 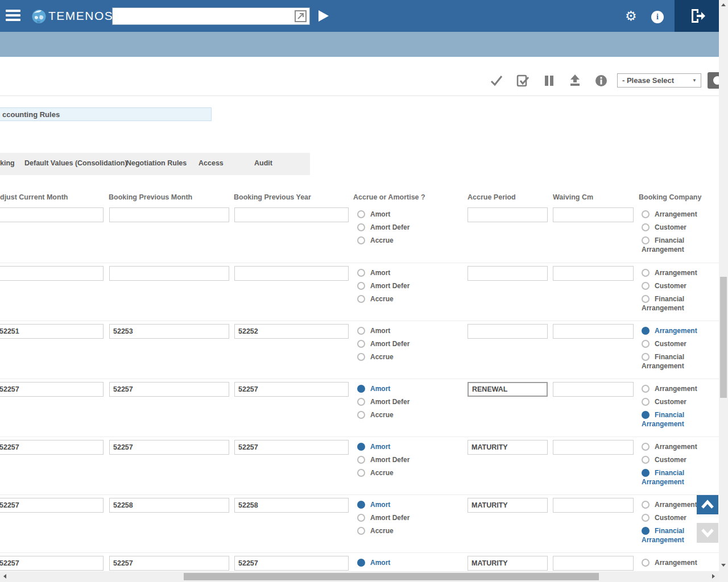 What do you see at coordinates (723, 338) in the screenshot?
I see `vertical-scrollbar-thumb` at bounding box center [723, 338].